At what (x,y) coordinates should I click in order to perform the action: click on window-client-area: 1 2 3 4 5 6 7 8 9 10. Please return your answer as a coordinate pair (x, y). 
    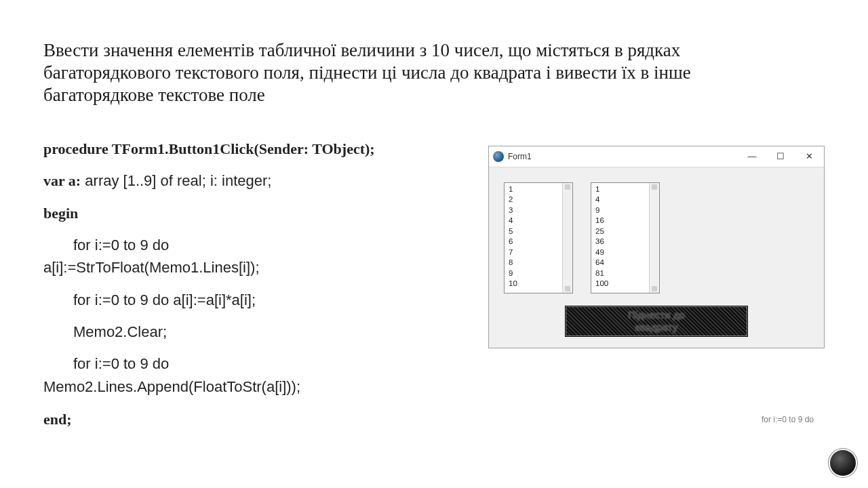
    Looking at the image, I should click on (656, 258).